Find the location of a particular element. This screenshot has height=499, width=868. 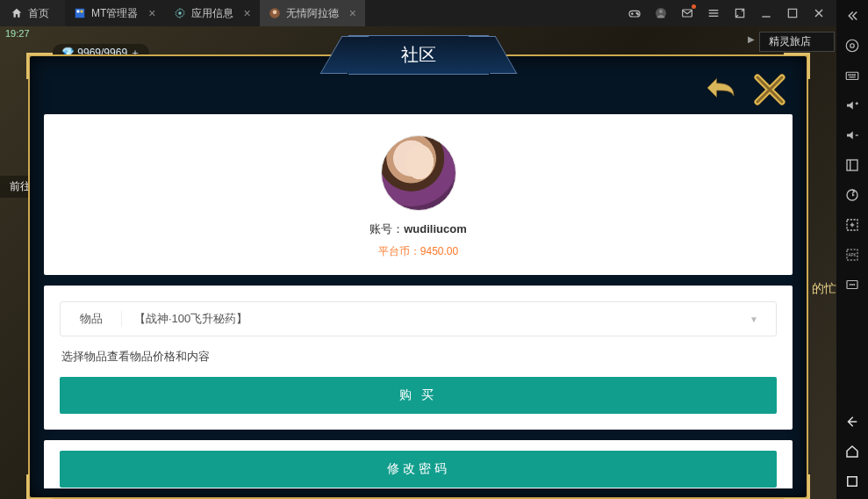

password-card: 修改密码 is located at coordinates (418, 464).